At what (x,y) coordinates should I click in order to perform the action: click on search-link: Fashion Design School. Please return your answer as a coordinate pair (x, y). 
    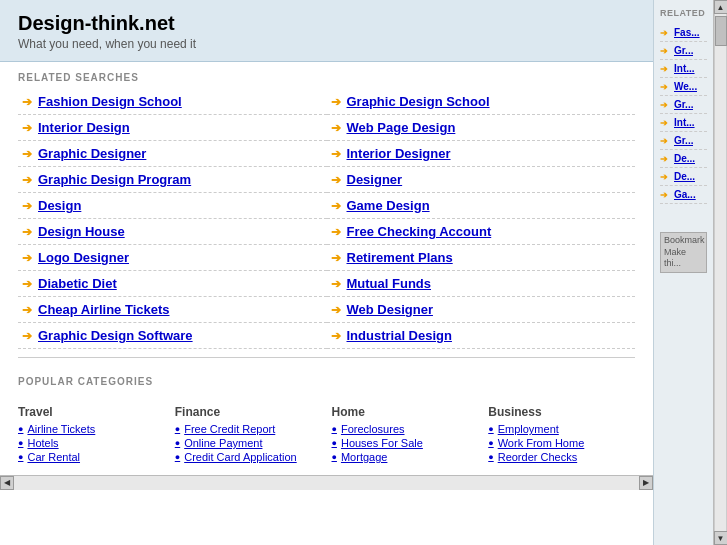
    Looking at the image, I should click on (110, 102).